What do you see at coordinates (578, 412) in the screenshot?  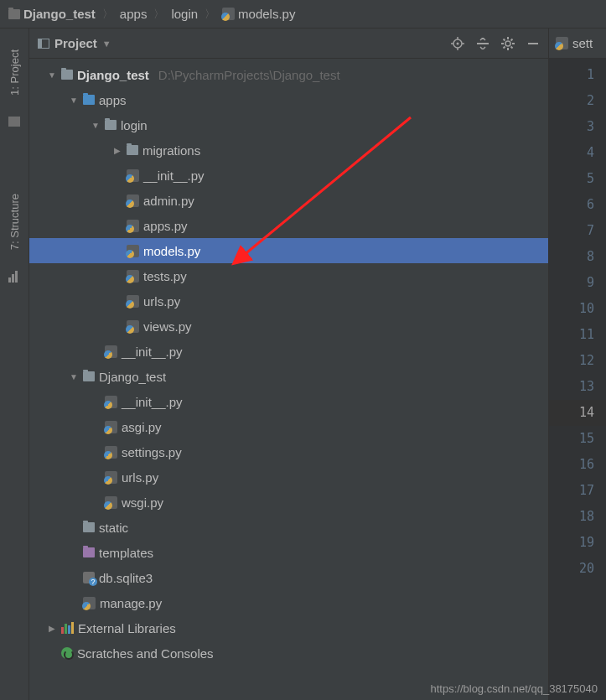 I see `gutter-line: 14` at bounding box center [578, 412].